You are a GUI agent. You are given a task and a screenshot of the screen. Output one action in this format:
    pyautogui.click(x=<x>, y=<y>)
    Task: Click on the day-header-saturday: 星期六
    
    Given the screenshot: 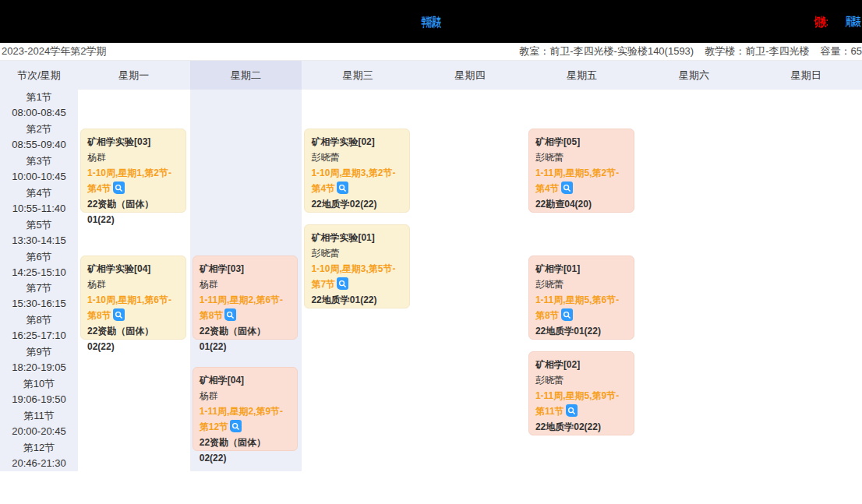 What is the action you would take?
    pyautogui.click(x=694, y=75)
    